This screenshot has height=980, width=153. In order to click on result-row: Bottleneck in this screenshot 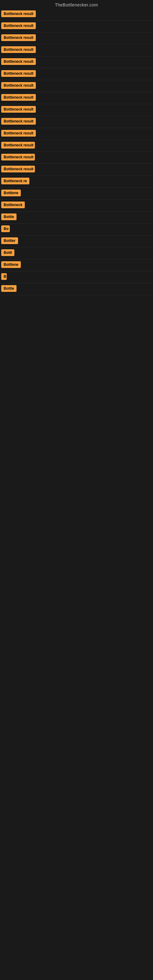, I will do `click(76, 205)`.